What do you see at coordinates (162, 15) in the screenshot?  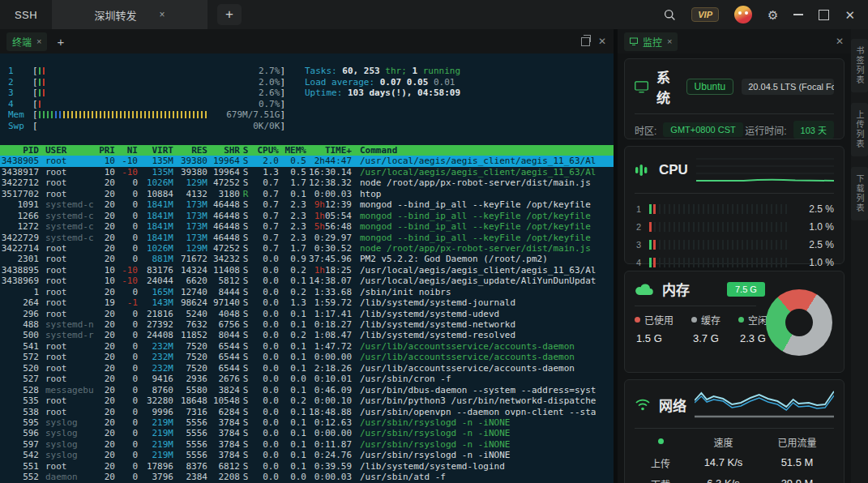 I see `session-tab-close-icon: ×` at bounding box center [162, 15].